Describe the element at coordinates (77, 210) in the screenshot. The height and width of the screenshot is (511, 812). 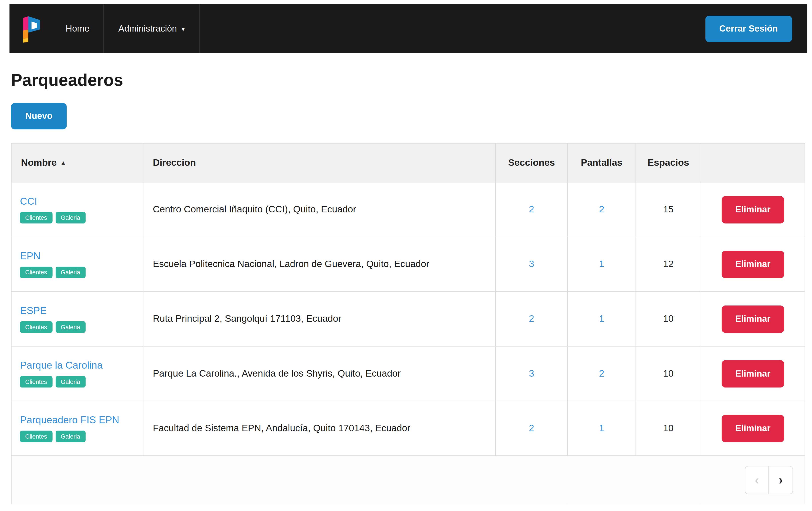
I see `nombre-cell: CCI Clientes Galeria` at that location.